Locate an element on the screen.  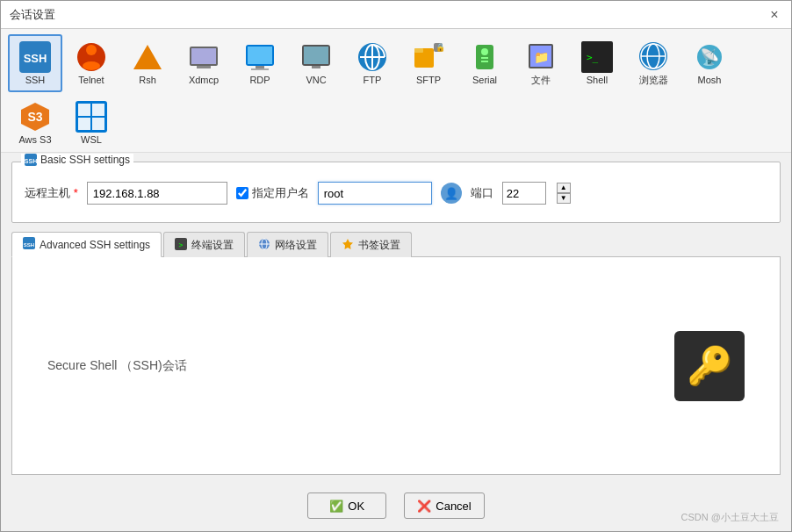
close-button: × is located at coordinates (774, 15).